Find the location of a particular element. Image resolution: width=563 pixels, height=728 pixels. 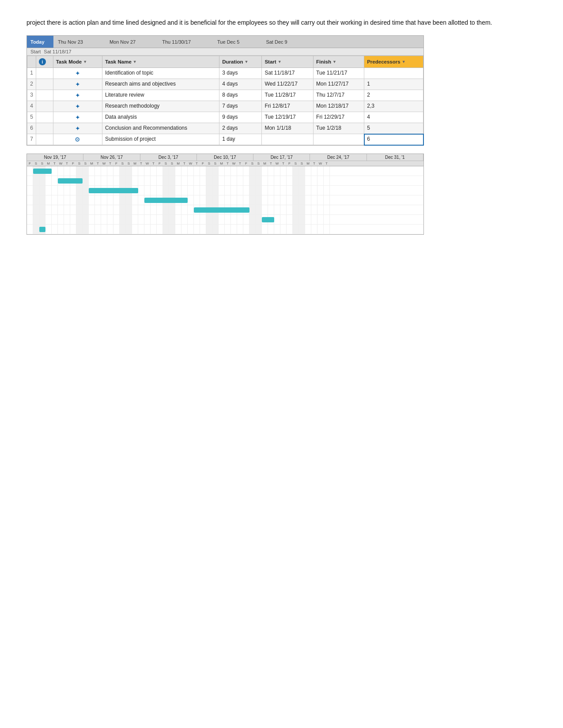

table-row: 1 ✦ Identification of topic 3 days Sat 1… is located at coordinates (225, 73).